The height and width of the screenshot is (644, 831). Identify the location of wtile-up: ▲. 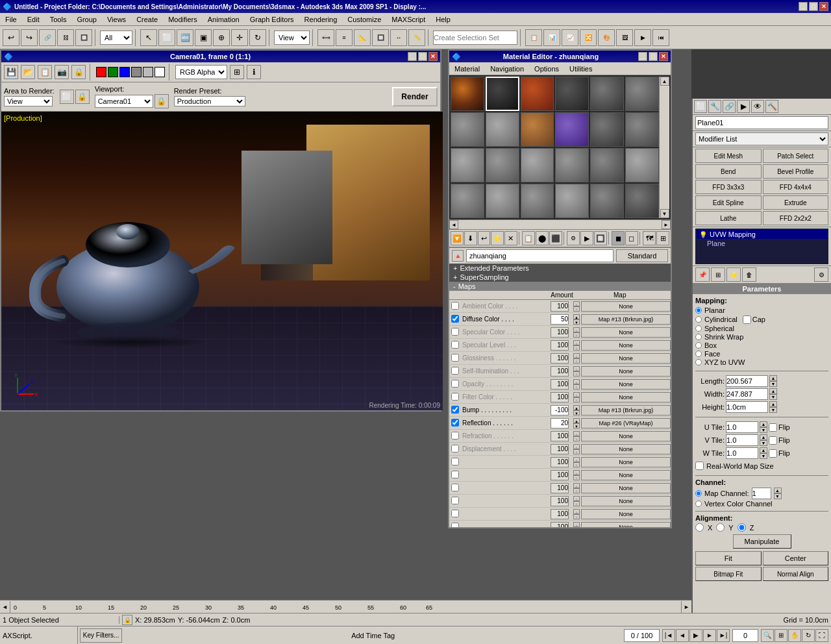
(763, 451).